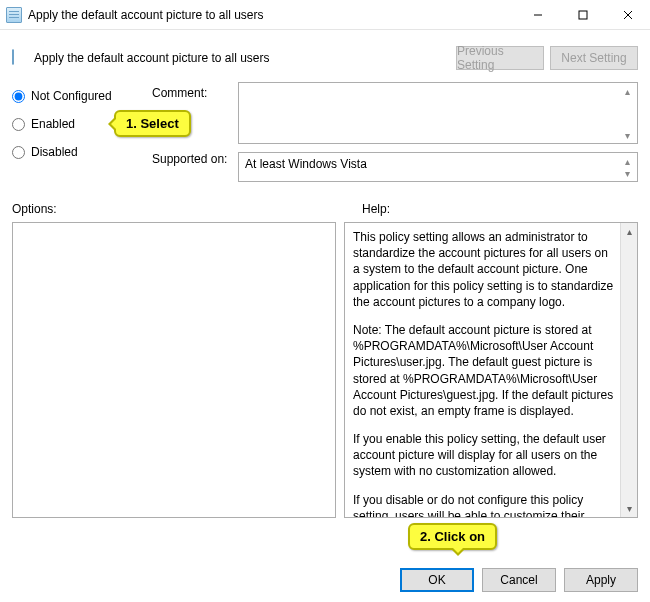  Describe the element at coordinates (538, 15) in the screenshot. I see `minimize-button` at that location.